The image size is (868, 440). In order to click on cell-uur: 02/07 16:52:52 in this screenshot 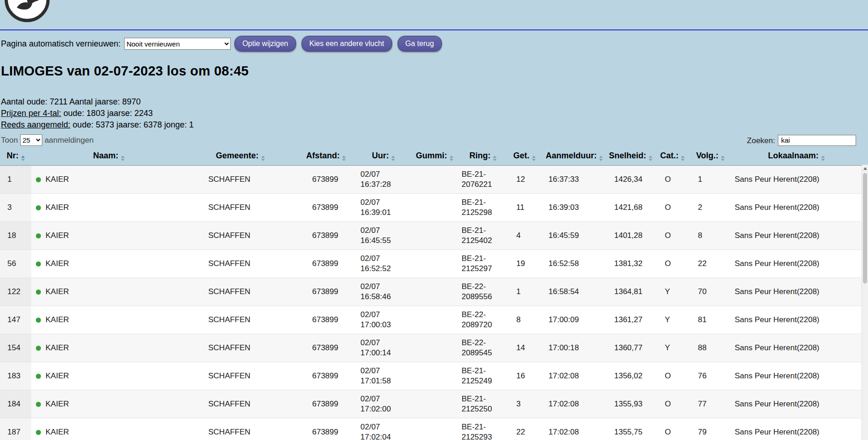, I will do `click(383, 264)`.